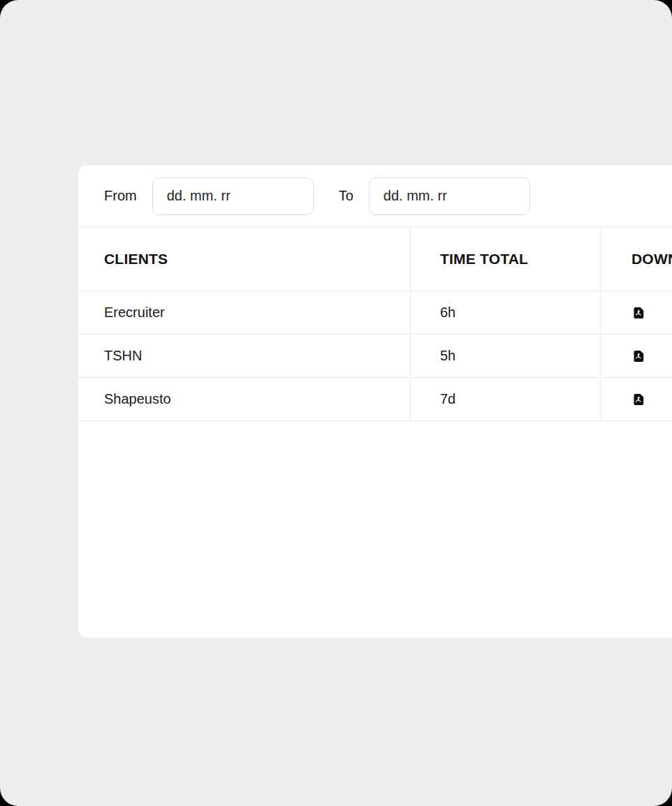 Image resolution: width=672 pixels, height=806 pixels. I want to click on client-cell: Shapeusto, so click(244, 400).